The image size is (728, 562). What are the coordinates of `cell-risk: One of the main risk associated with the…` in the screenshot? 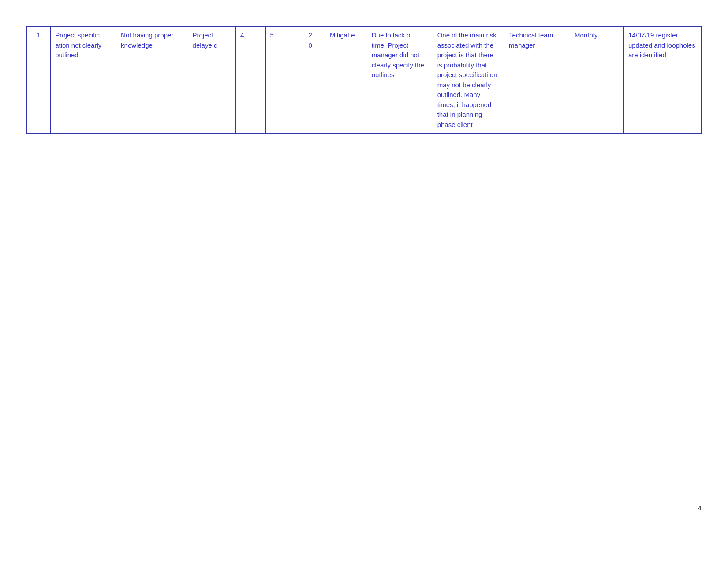 It's located at (468, 80).